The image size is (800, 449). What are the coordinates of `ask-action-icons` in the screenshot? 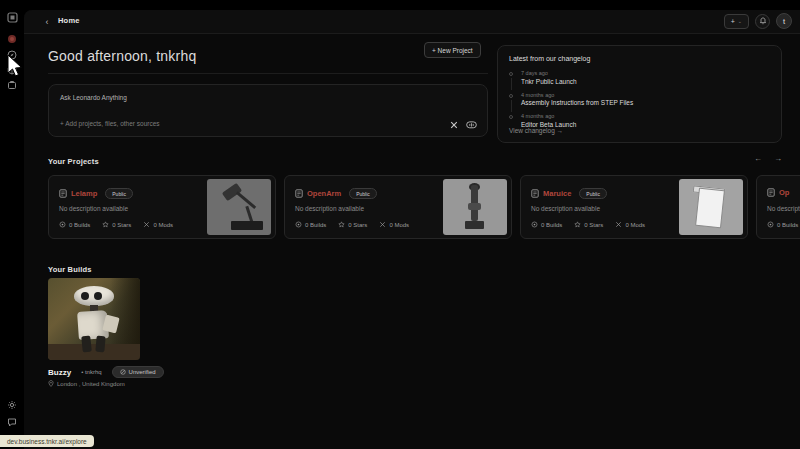 It's located at (464, 125).